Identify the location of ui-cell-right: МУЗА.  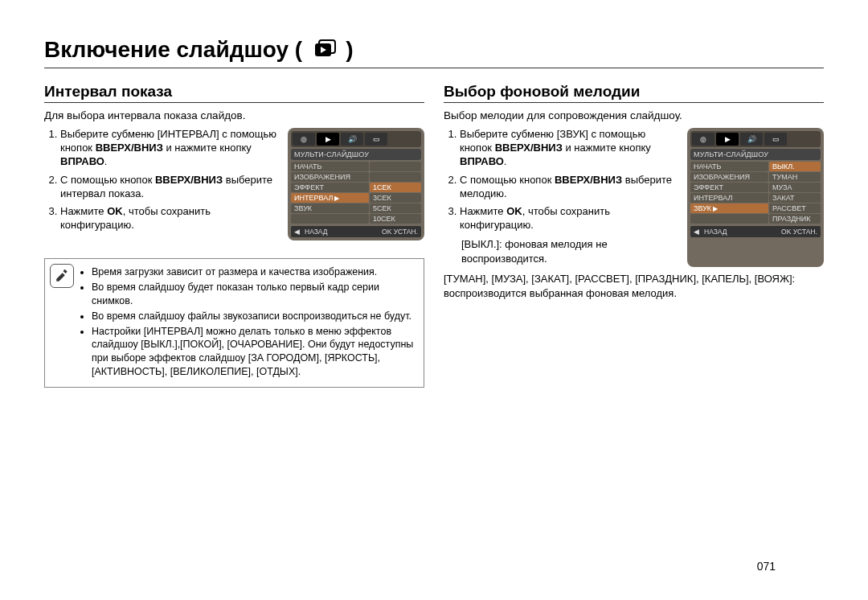
(795, 187).